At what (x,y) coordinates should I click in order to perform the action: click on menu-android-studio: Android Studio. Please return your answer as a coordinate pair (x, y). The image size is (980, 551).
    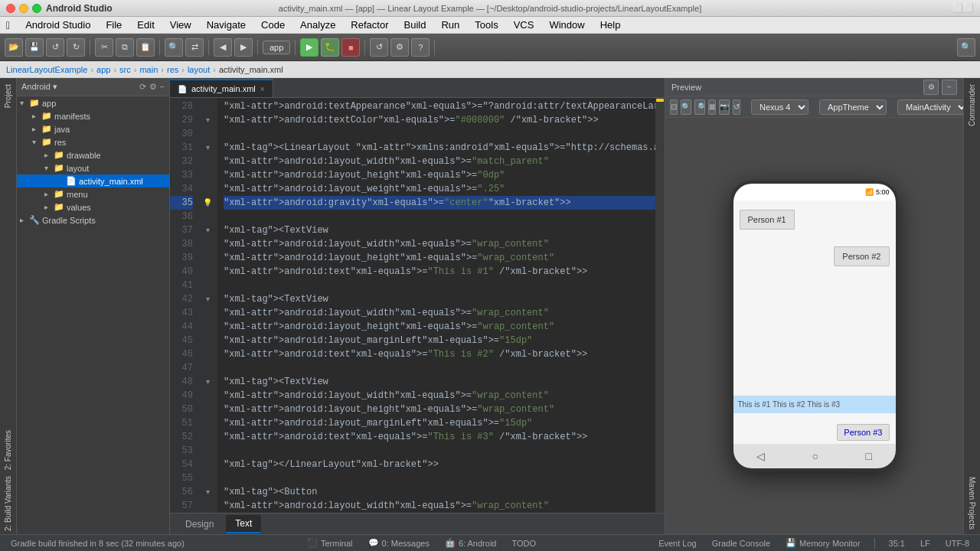
    Looking at the image, I should click on (58, 24).